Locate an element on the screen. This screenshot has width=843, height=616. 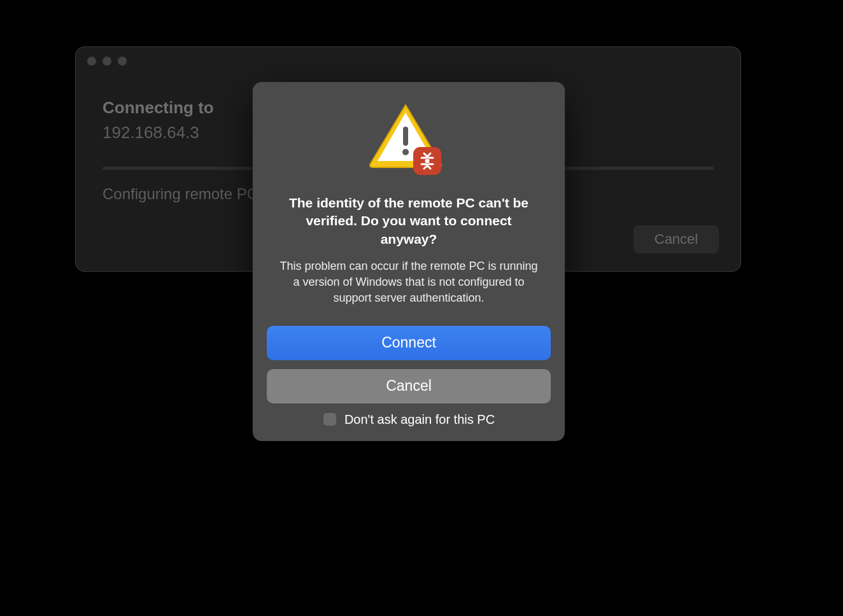
dialog-icon-container is located at coordinates (409, 139).